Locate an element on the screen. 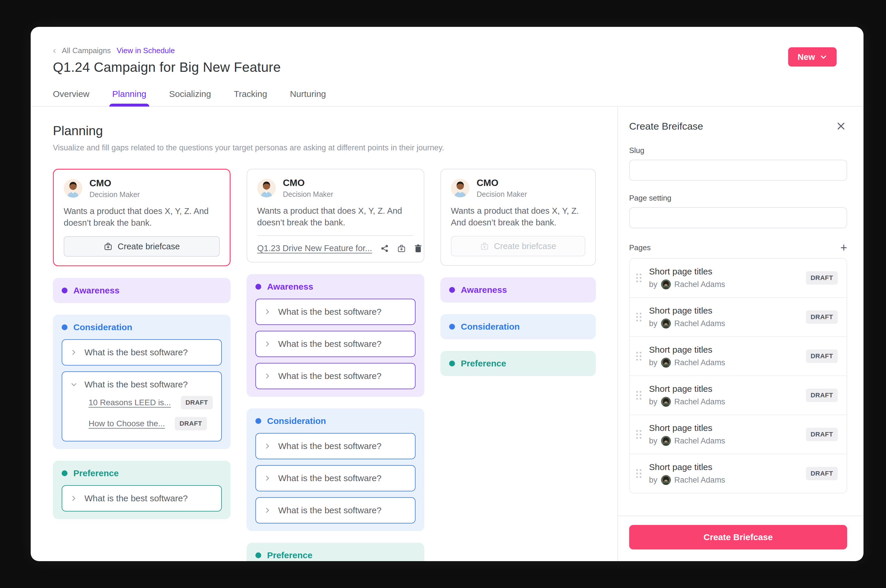 This screenshot has height=588, width=886. delete-button is located at coordinates (418, 248).